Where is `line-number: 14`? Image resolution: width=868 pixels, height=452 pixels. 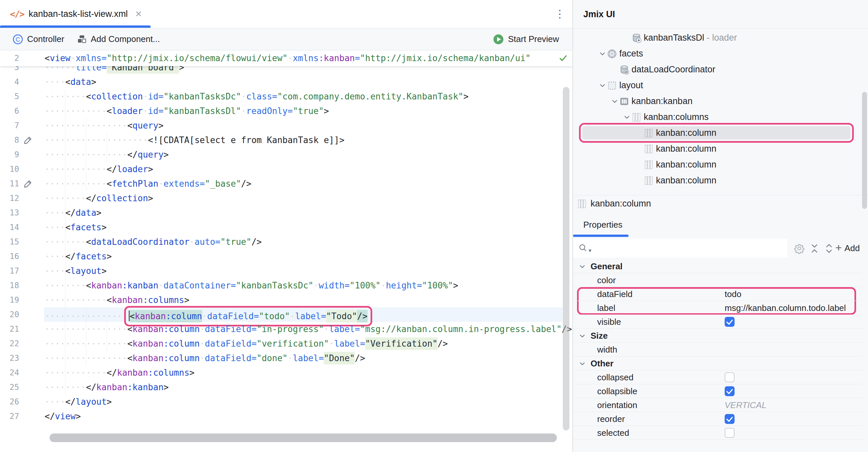 line-number: 14 is located at coordinates (9, 227).